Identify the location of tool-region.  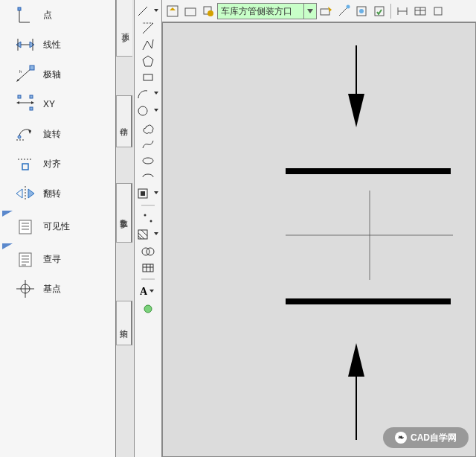
(148, 252).